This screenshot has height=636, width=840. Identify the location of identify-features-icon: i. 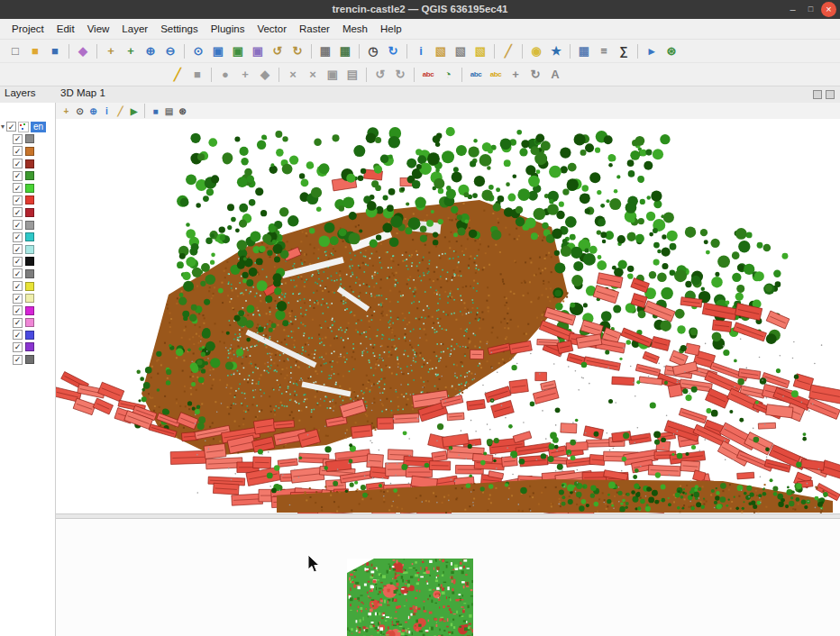
(421, 51).